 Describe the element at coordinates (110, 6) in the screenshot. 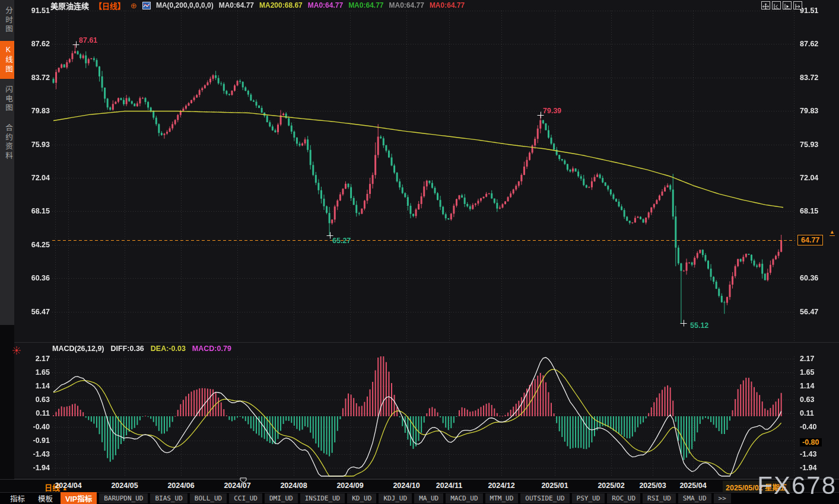

I see `period-tag: 【日线】` at that location.